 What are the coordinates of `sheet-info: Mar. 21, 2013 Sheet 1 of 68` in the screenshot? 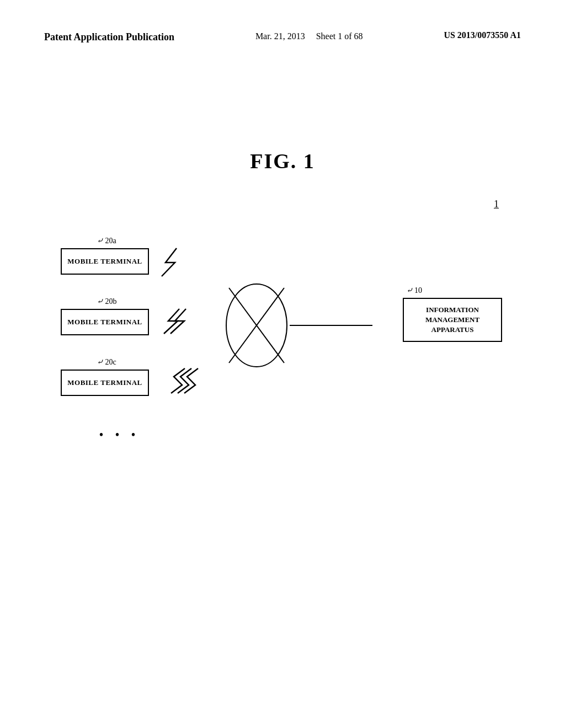 It's located at (309, 36).